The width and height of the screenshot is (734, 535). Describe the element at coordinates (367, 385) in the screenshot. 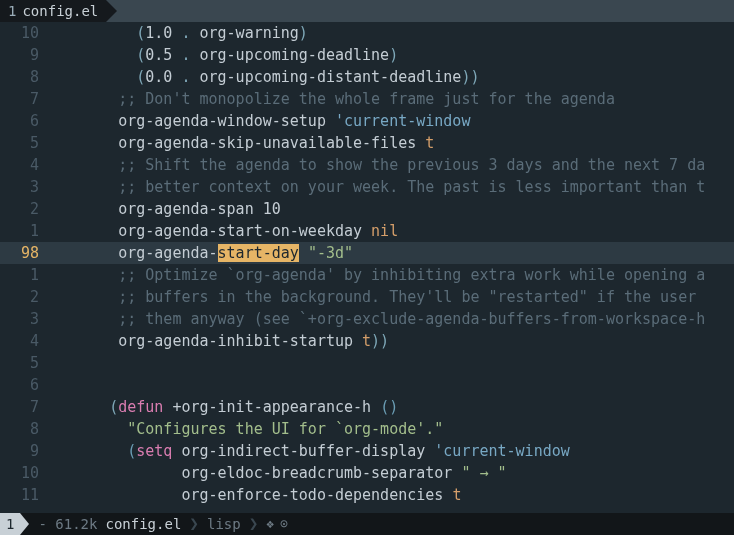

I see `code-line: 6` at that location.